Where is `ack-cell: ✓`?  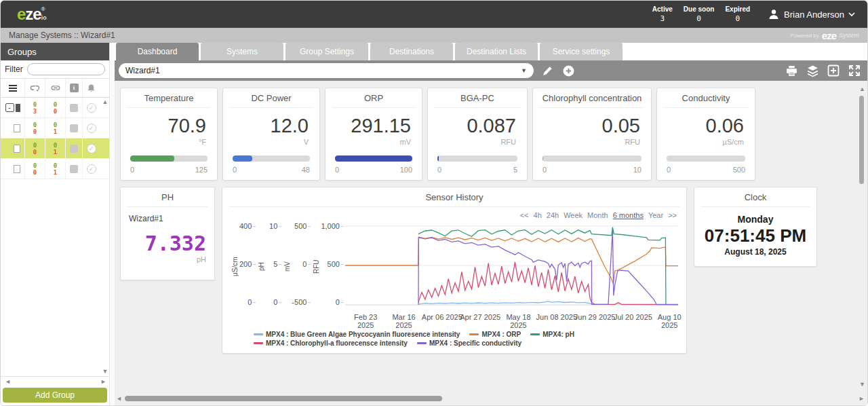
ack-cell: ✓ is located at coordinates (91, 148).